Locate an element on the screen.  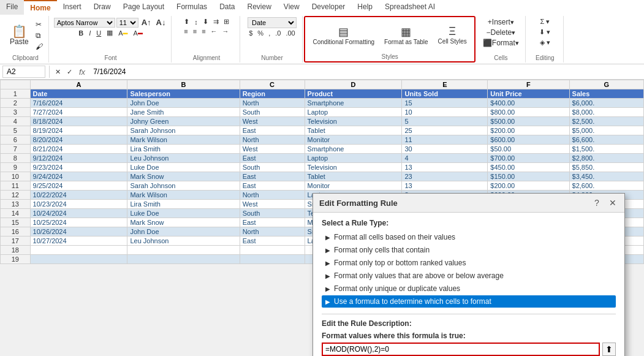
align-middle-btn: ↕ is located at coordinates (196, 22).